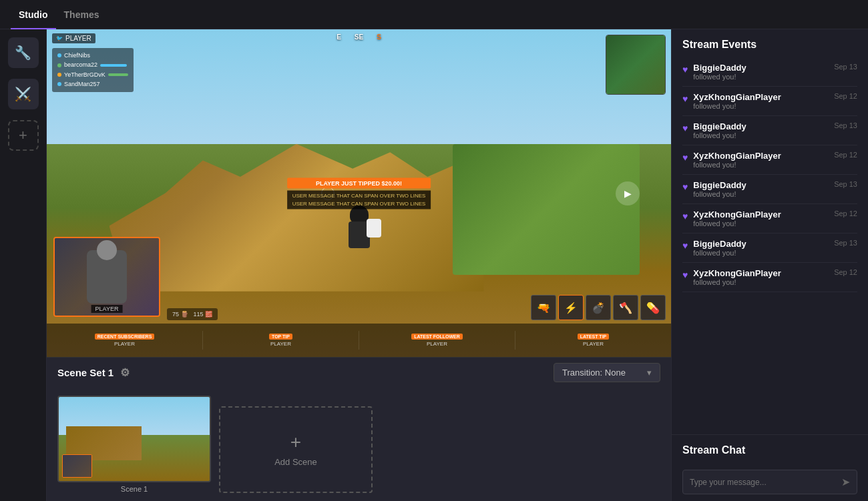  I want to click on hud-latest-tip: LATEST TIP PLAYER, so click(593, 340).